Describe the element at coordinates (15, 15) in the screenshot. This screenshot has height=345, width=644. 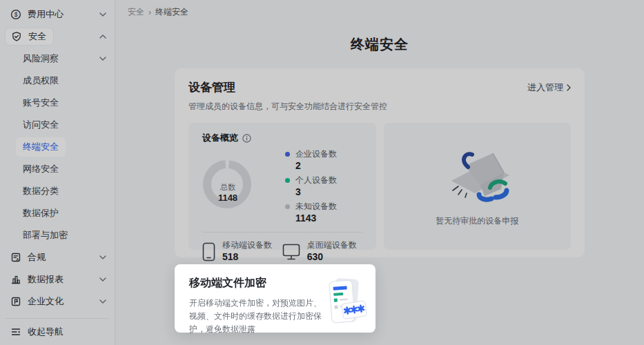
I see `dollar-circle-icon: $` at that location.